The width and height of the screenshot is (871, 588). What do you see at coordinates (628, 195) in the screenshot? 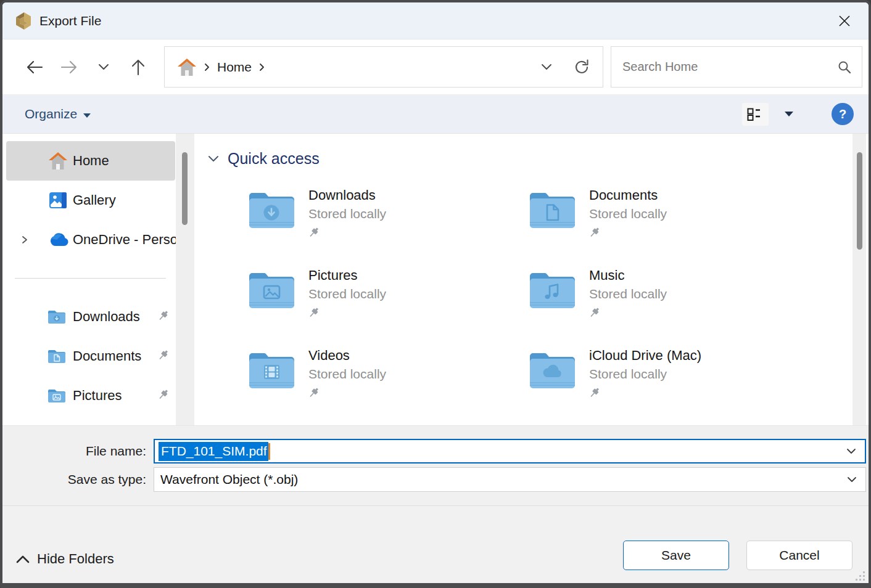
I see `tile-title: Documents` at bounding box center [628, 195].